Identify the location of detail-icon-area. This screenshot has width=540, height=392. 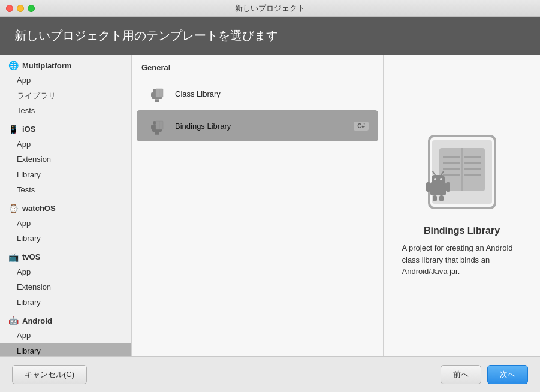
(462, 173).